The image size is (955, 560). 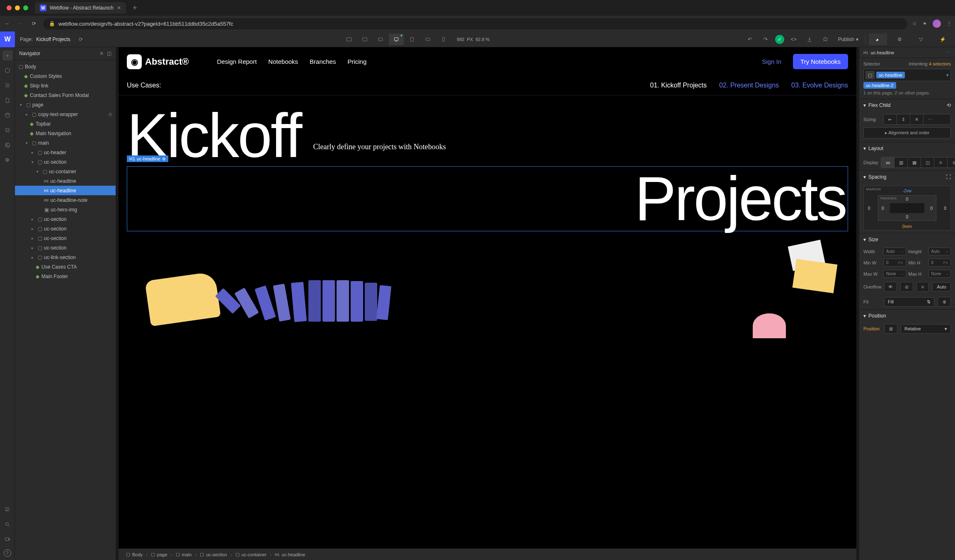 I want to click on browser-menu-icon: ⋮, so click(x=949, y=24).